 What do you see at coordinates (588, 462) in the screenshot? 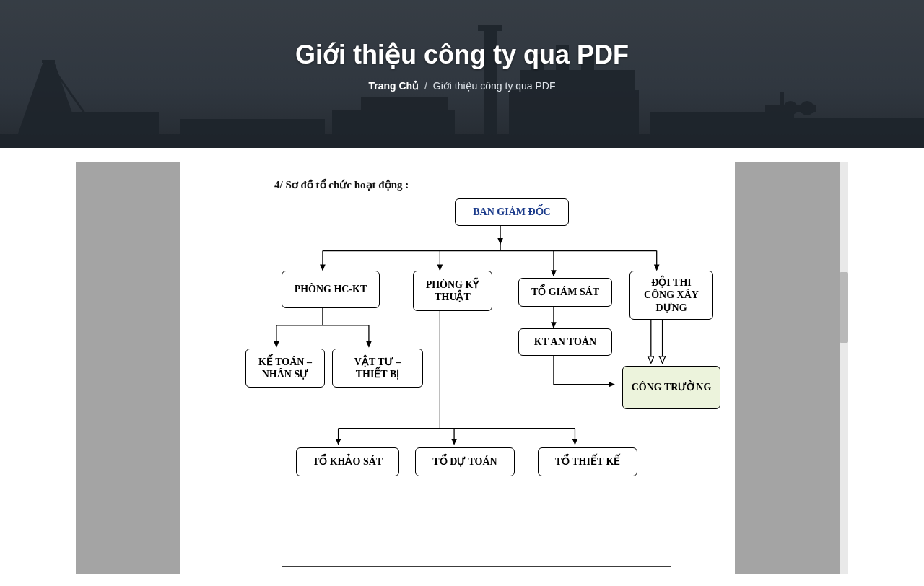
I see `org-node-to-thiet-ke: TỔ THIẾT KẾ` at bounding box center [588, 462].